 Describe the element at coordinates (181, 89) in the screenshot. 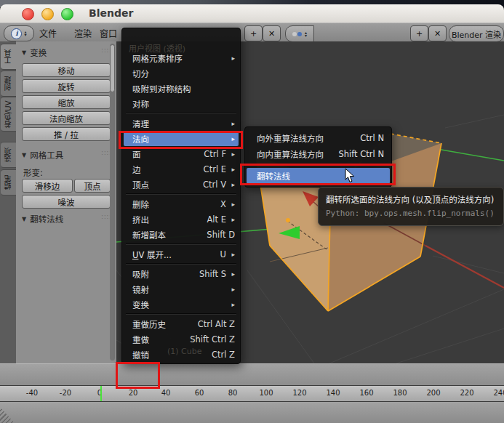

I see `menu-item-snap-to-symmetry: 吸附到对称结构` at that location.